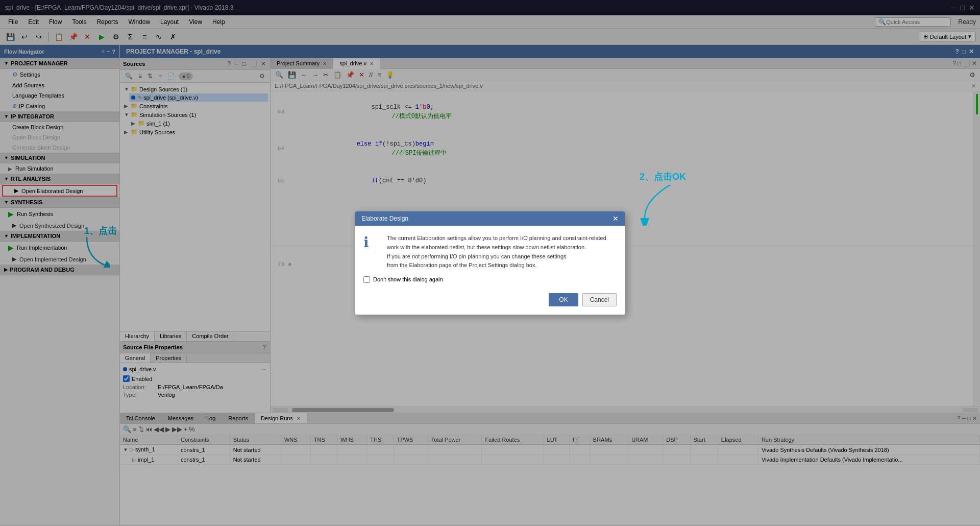 This screenshot has height=526, width=980. I want to click on annotation-text: 2、点击OK, so click(663, 177).